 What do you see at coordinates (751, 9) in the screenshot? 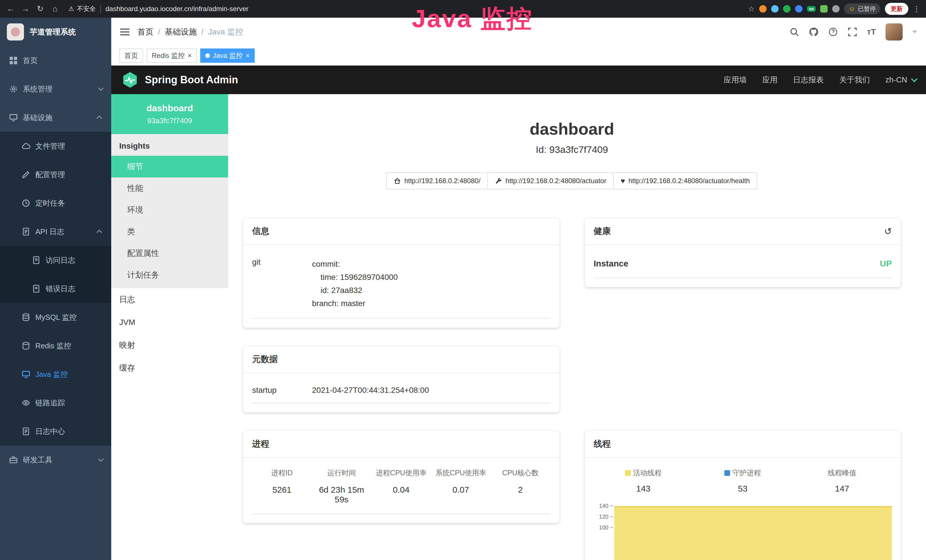
I see `bookmark-star-icon: ☆` at bounding box center [751, 9].